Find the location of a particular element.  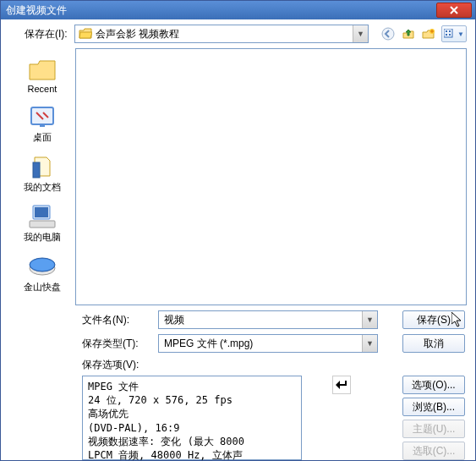

place-mydocs: 我的文档 is located at coordinates (42, 174).